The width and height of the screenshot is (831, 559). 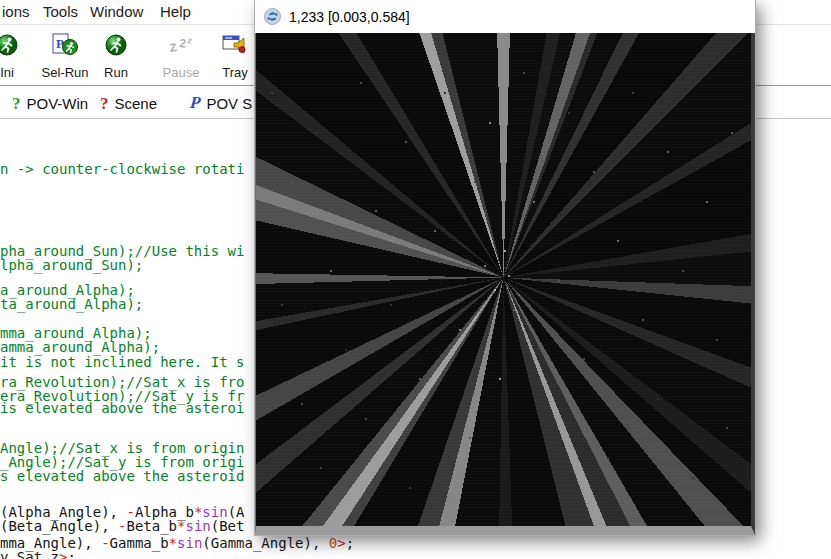 What do you see at coordinates (116, 58) in the screenshot?
I see `run-button: Run` at bounding box center [116, 58].